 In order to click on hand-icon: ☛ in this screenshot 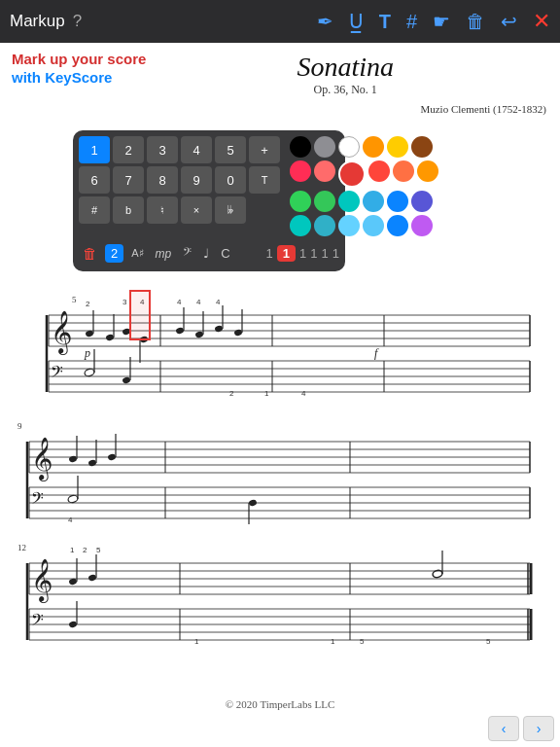, I will do `click(441, 21)`.